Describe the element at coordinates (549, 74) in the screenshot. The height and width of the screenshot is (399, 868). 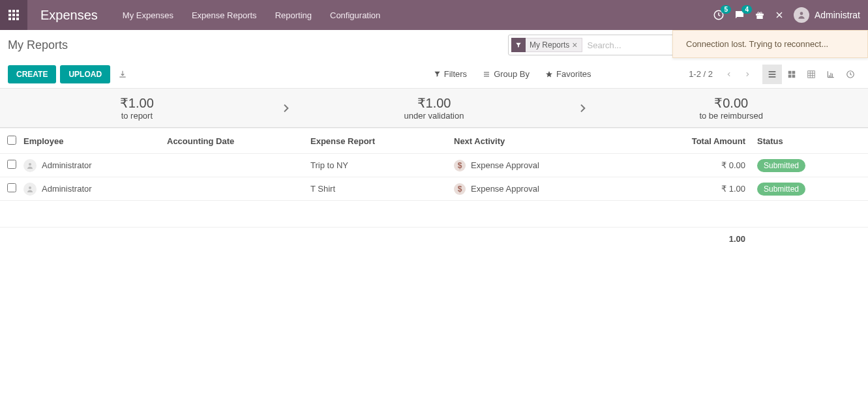
I see `star-icon` at that location.